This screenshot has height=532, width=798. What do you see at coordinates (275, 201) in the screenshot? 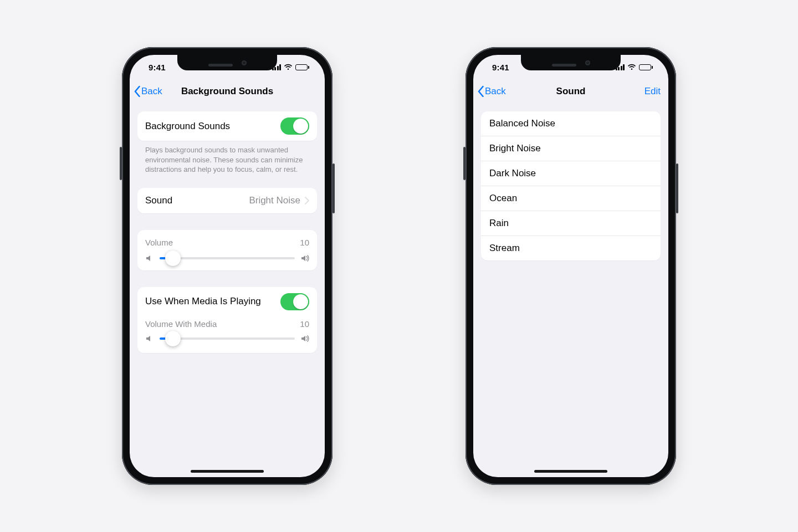
I see `sound-value: Bright Noise` at bounding box center [275, 201].